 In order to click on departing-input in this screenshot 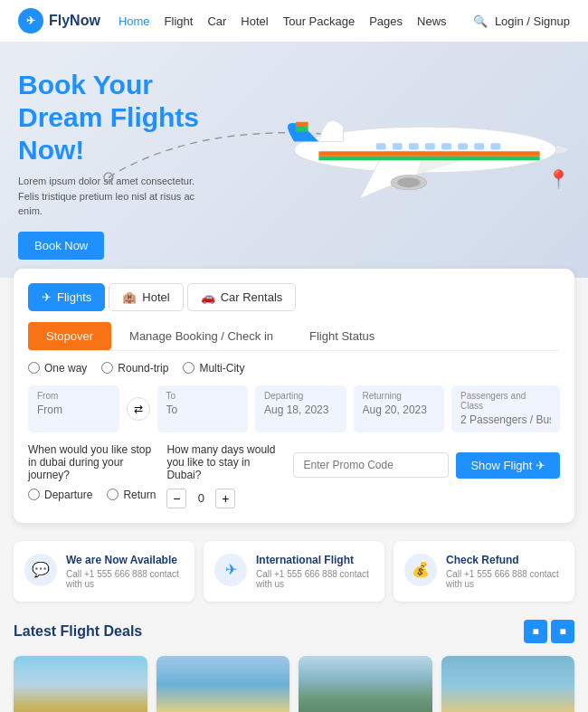, I will do `click(300, 410)`.